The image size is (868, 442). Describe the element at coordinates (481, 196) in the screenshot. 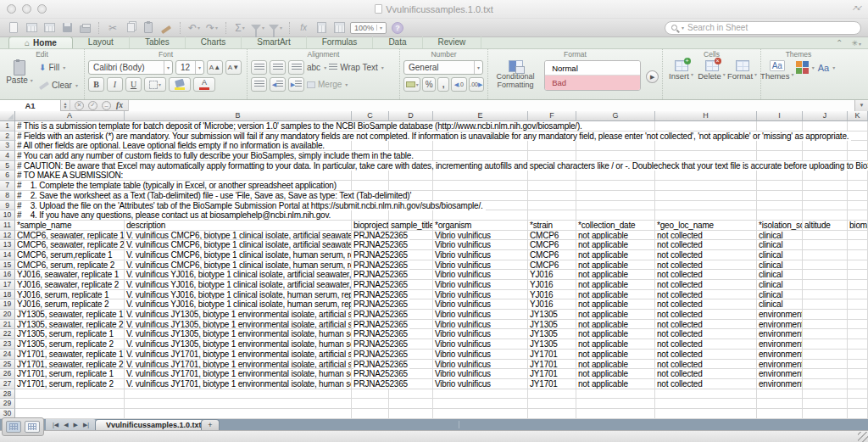

I see `cell-E8` at that location.